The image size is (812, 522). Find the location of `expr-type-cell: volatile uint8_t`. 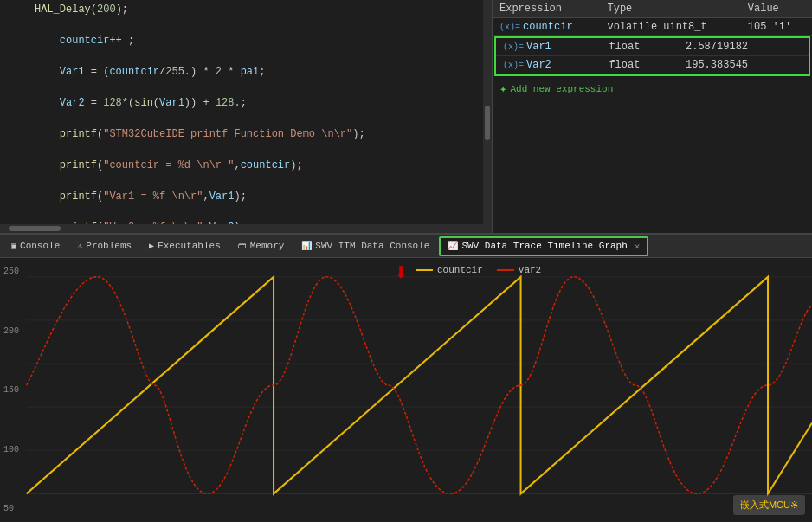

expr-type-cell: volatile uint8_t is located at coordinates (670, 28).